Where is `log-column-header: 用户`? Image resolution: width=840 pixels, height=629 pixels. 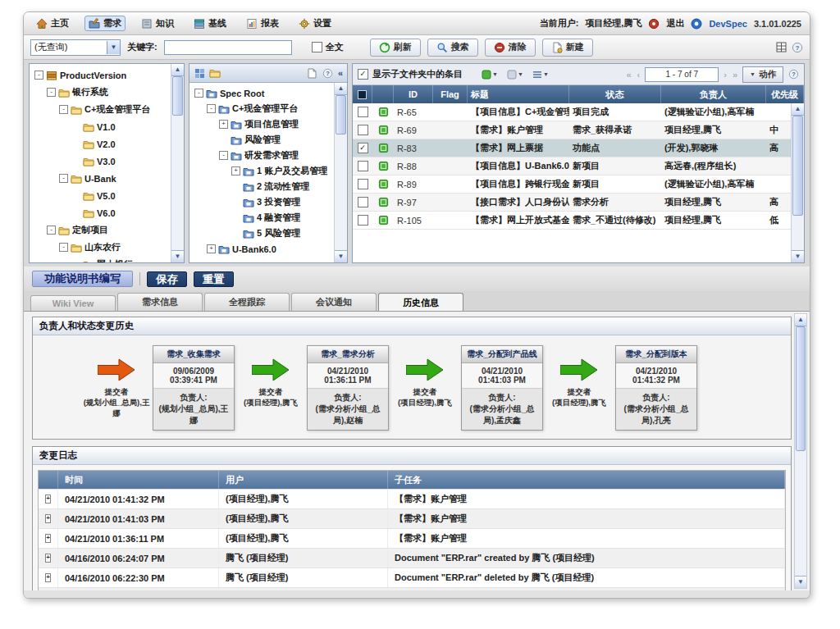
log-column-header: 用户 is located at coordinates (304, 480).